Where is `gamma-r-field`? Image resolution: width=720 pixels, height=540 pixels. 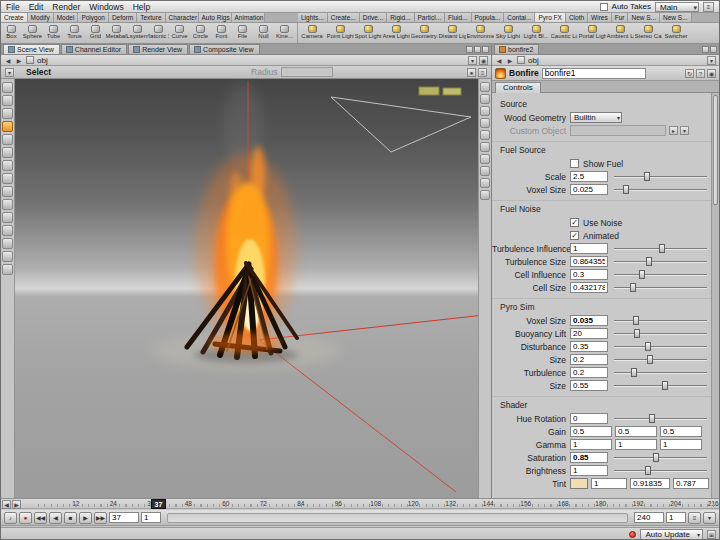 gamma-r-field is located at coordinates (591, 444).